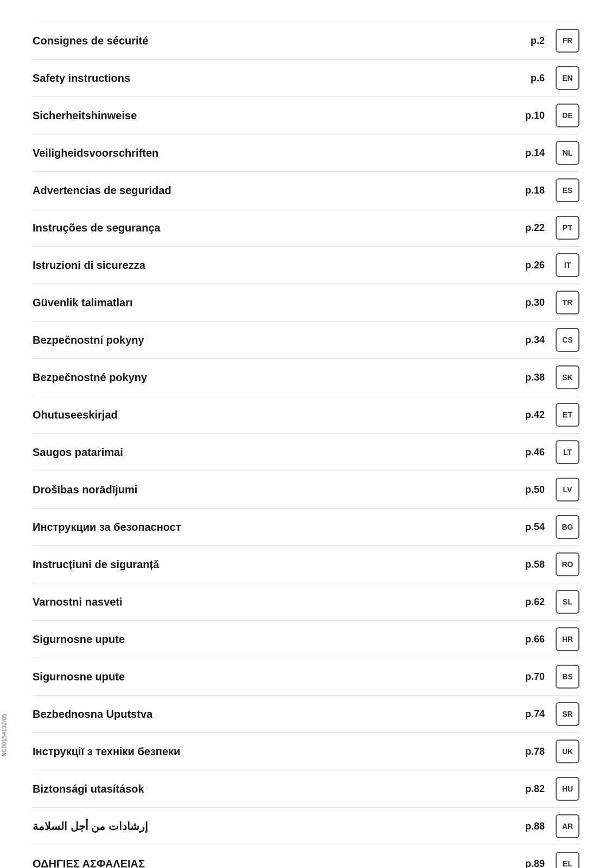 Image resolution: width=612 pixels, height=868 pixels. I want to click on lang-badge: SR, so click(568, 714).